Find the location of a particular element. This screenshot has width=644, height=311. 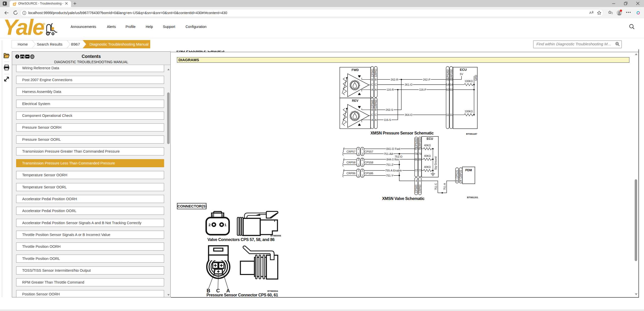

svg-text: CRP60 is located at coordinates (376, 104).